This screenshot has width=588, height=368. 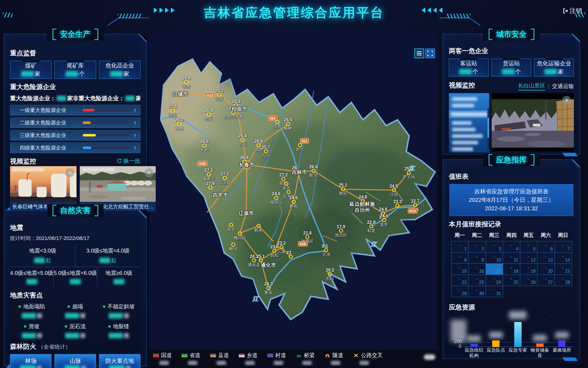 What do you see at coordinates (373, 244) in the screenshot?
I see `river-label: 江` at bounding box center [373, 244].